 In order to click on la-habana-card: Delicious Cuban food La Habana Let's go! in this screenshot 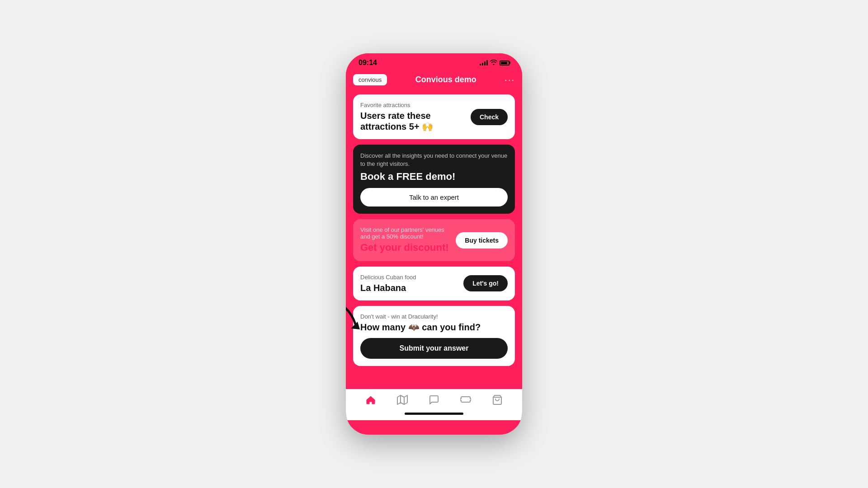, I will do `click(434, 284)`.